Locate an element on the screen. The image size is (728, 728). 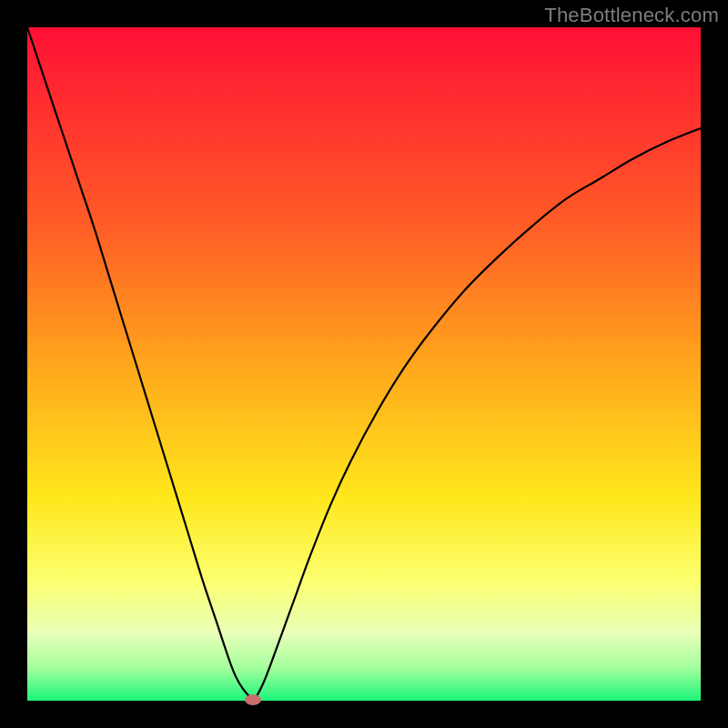
optimal-point-marker is located at coordinates (253, 700).